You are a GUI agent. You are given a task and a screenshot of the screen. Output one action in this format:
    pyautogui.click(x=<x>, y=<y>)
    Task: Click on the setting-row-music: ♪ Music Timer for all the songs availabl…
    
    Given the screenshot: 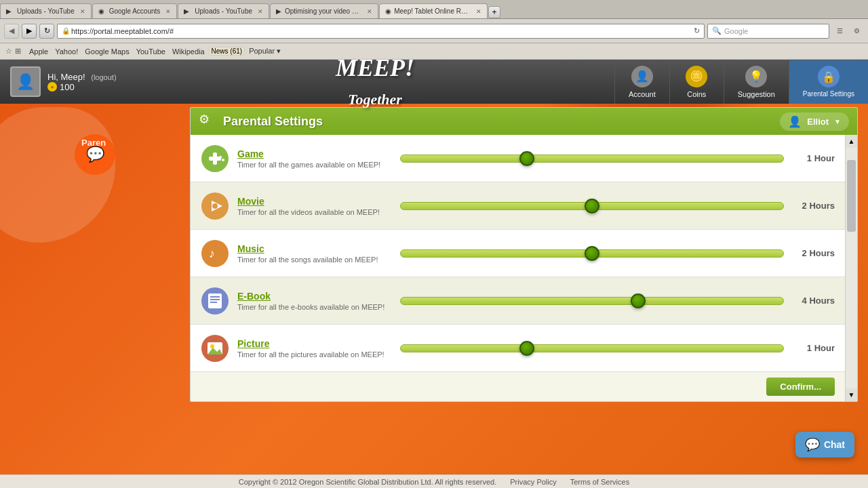 What is the action you would take?
    pyautogui.click(x=518, y=253)
    